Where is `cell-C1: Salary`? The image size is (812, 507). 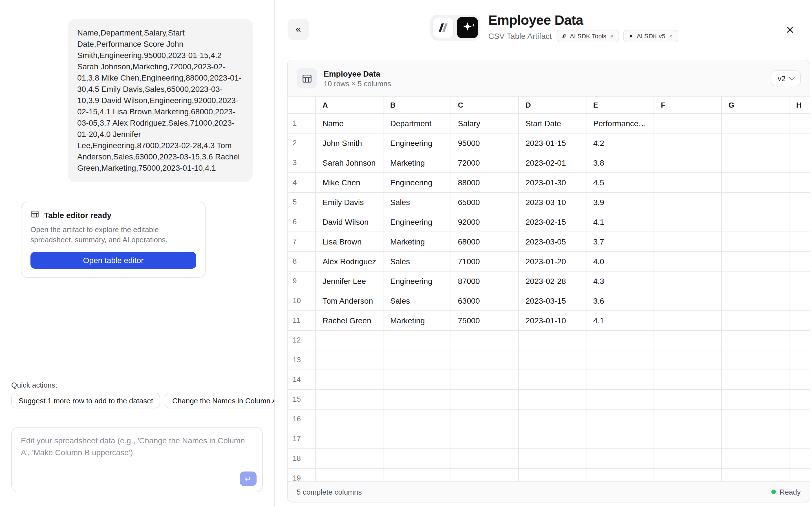 cell-C1: Salary is located at coordinates (485, 123).